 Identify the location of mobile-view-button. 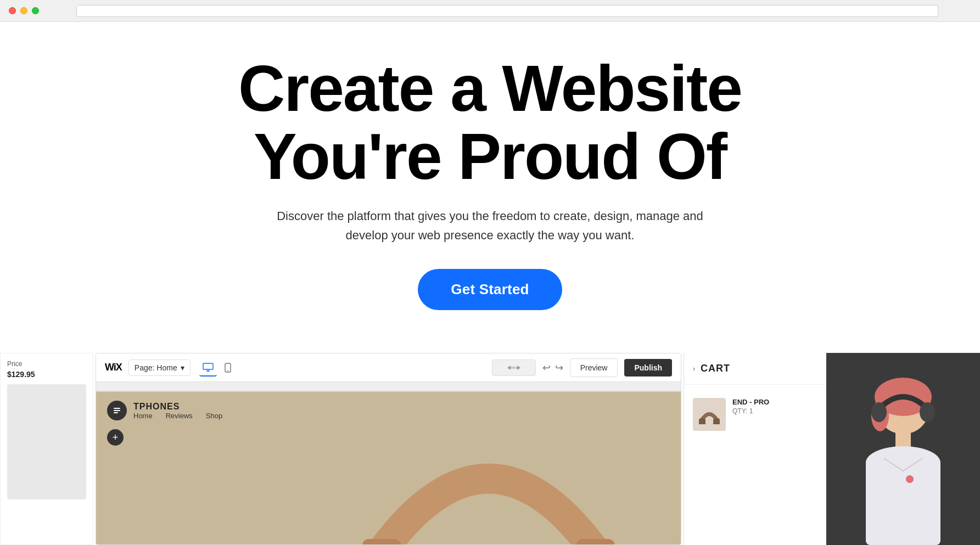
(228, 368).